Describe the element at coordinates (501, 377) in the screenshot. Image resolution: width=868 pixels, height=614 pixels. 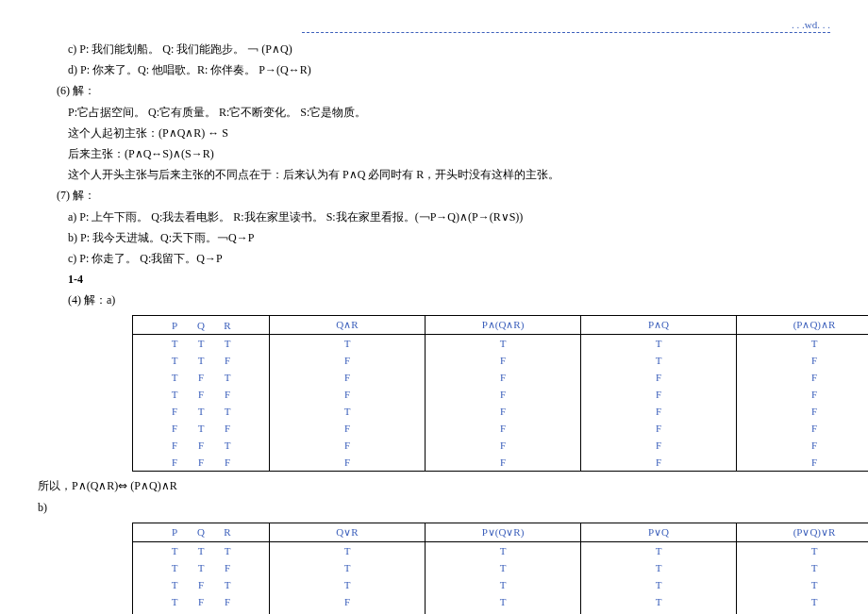
I see `table-row: TFTFFFF` at that location.